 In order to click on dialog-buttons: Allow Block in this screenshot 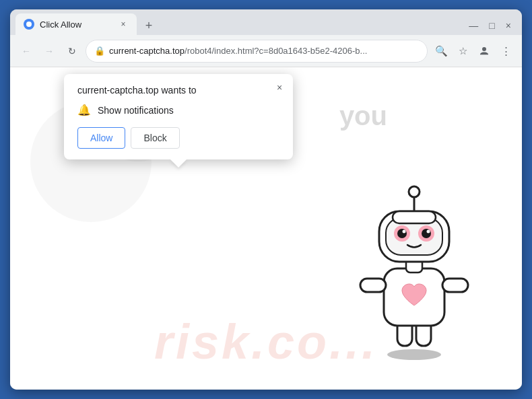, I will do `click(178, 138)`.